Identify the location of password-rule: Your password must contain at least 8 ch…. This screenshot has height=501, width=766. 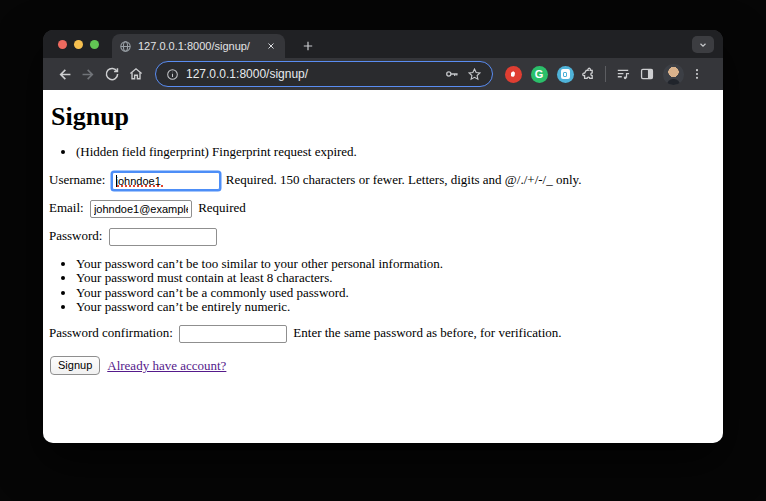
(396, 278).